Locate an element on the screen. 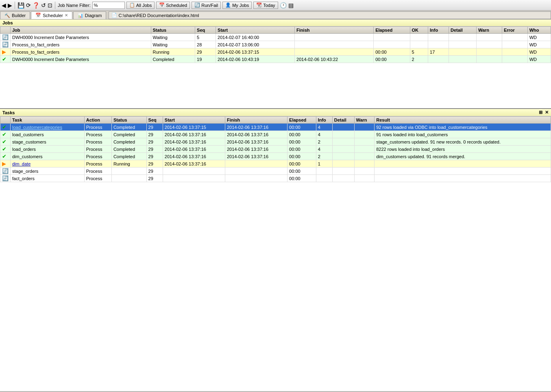  tcol-elapsed: Elapsed is located at coordinates (302, 120).